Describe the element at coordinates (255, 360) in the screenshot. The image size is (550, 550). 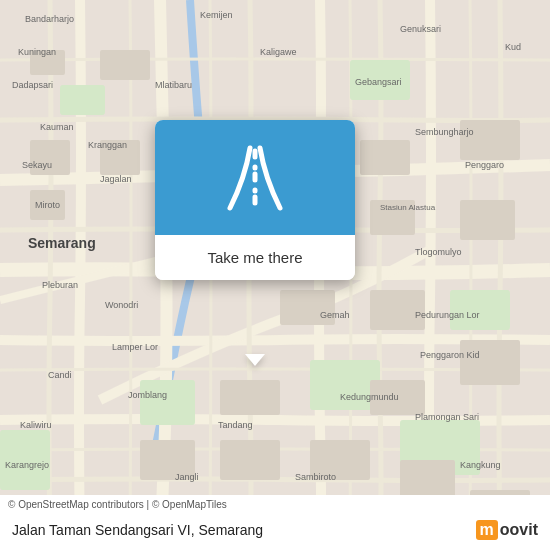
I see `popup-caret` at that location.